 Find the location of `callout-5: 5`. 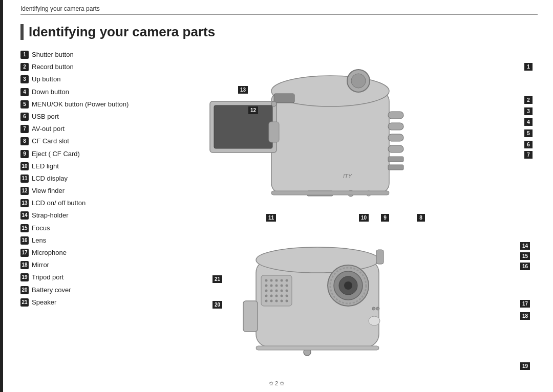

callout-5: 5 is located at coordinates (528, 133).